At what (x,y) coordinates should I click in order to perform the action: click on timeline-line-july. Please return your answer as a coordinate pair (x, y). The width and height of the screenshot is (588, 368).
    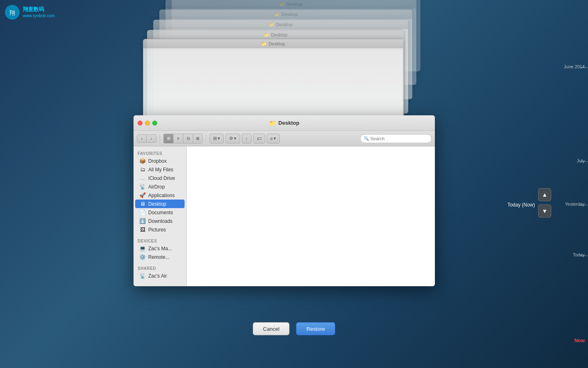
    Looking at the image, I should click on (584, 162).